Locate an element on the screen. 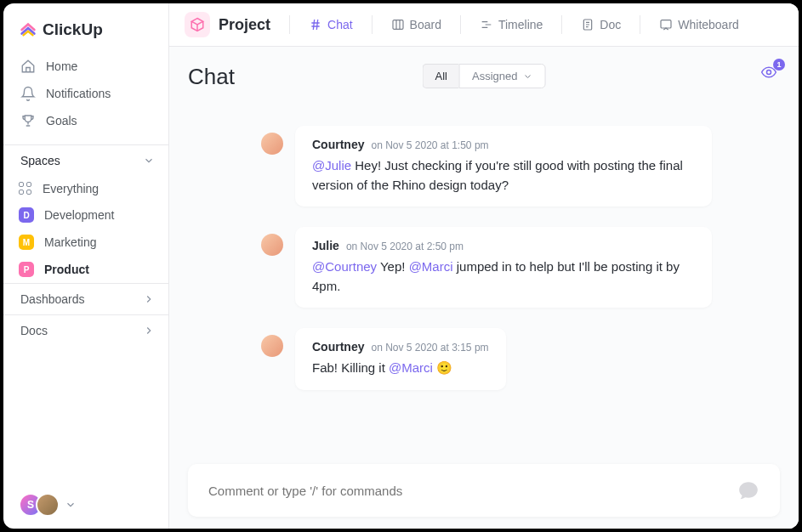  message-body: @Julie Hey! Just checking if you're stil… is located at coordinates (503, 175).